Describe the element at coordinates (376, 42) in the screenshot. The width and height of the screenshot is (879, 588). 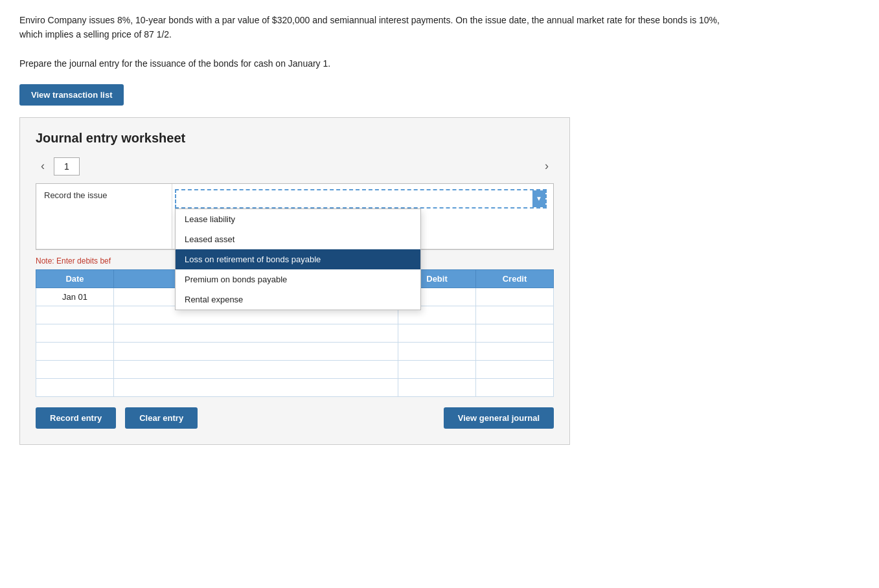
I see `problem-text: Enviro Company issues 8%, 10-year bonds …` at that location.